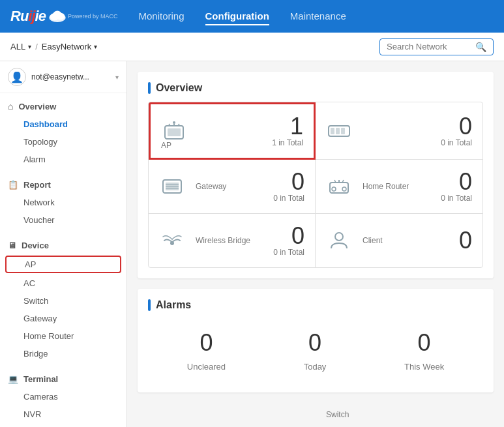 The width and height of the screenshot is (504, 427). What do you see at coordinates (252, 47) in the screenshot?
I see `sub-header: ALL ▾ / EasyNetwork ▾ 🔍` at bounding box center [252, 47].